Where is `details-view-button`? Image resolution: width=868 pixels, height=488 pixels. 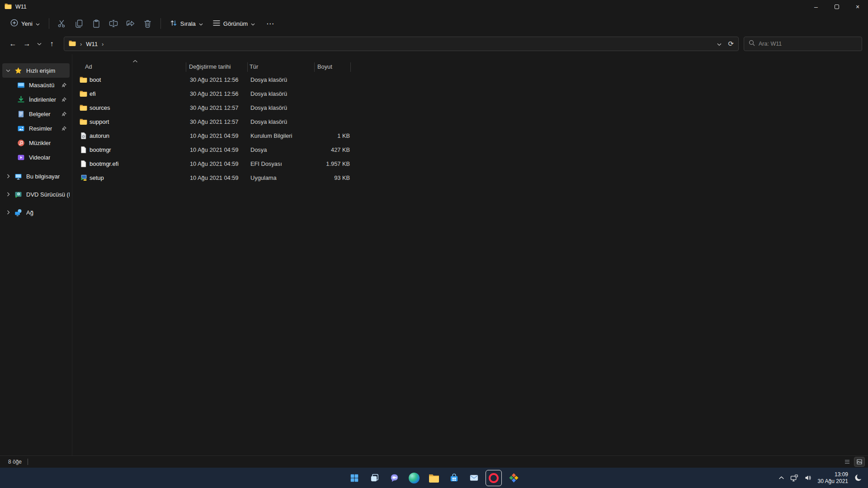
details-view-button is located at coordinates (847, 462).